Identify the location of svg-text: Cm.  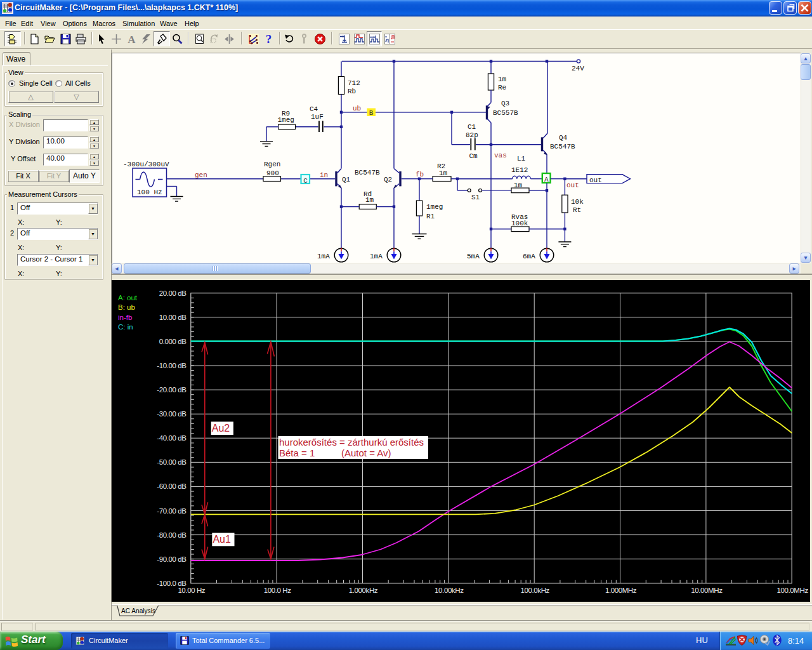
(474, 156).